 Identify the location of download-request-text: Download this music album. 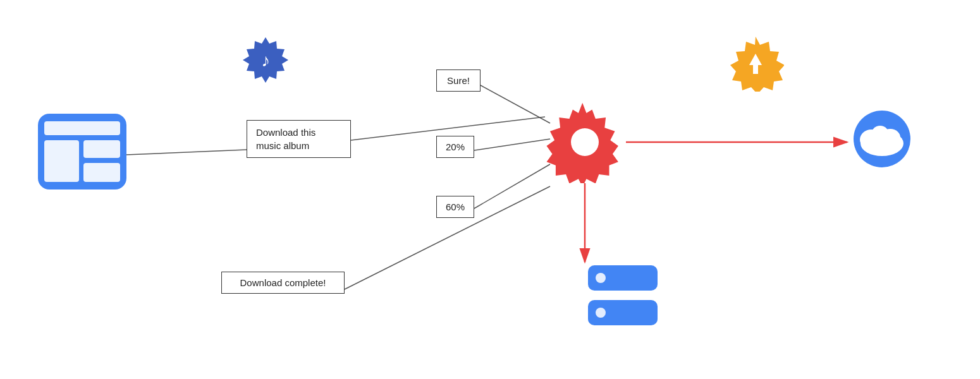
(286, 139).